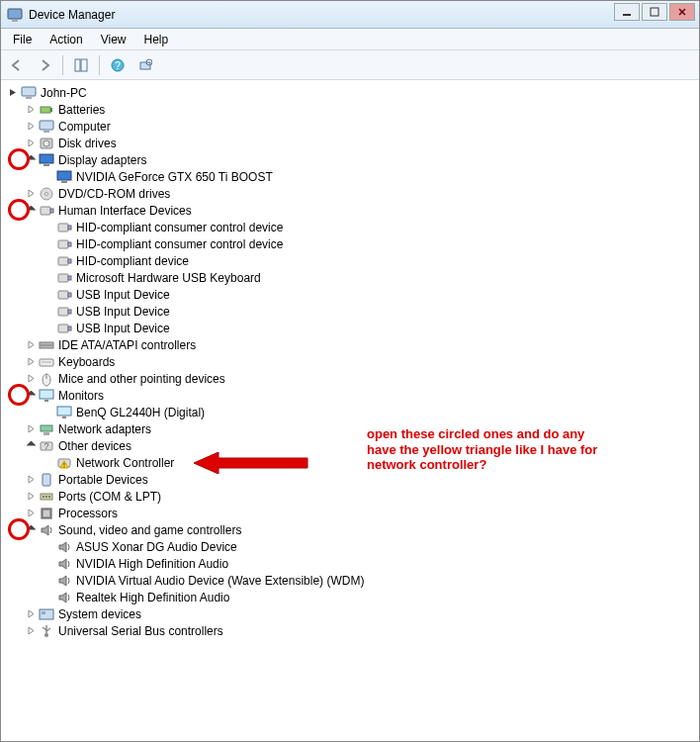 The height and width of the screenshot is (742, 700). Describe the element at coordinates (350, 479) in the screenshot. I see `tree-node: Portable Devices` at that location.